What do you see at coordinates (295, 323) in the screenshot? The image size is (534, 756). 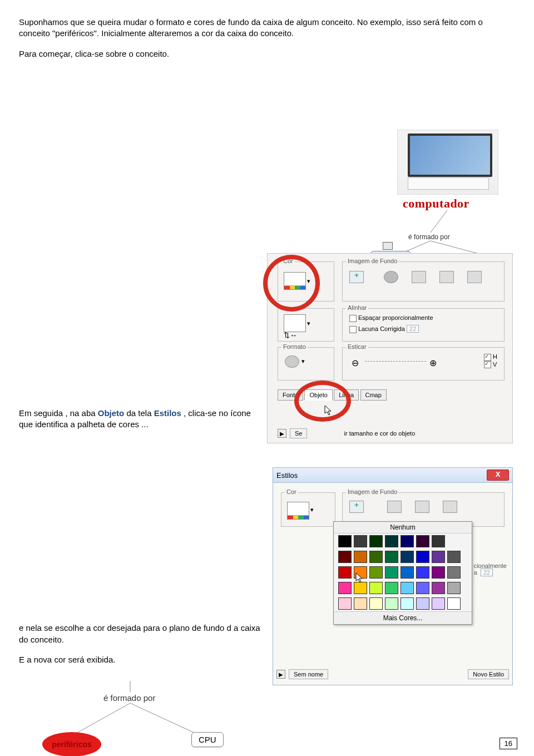 I see `secondary-palette-button` at bounding box center [295, 323].